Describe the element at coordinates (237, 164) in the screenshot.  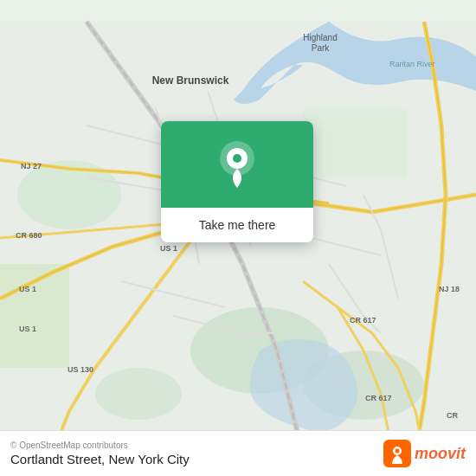
I see `location-pin-icon` at that location.